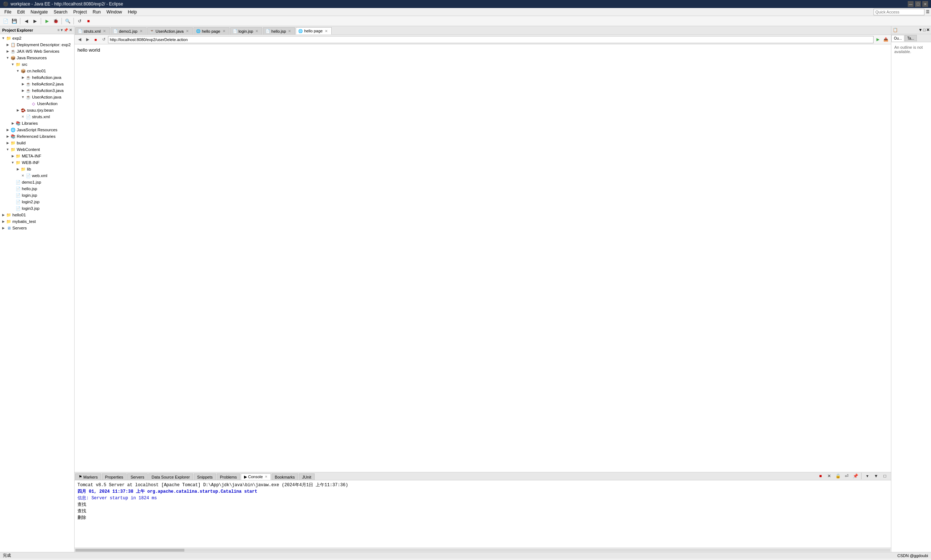 The height and width of the screenshot is (560, 931). Describe the element at coordinates (3, 222) in the screenshot. I see `tree-arrow-mybatis: ▶` at that location.